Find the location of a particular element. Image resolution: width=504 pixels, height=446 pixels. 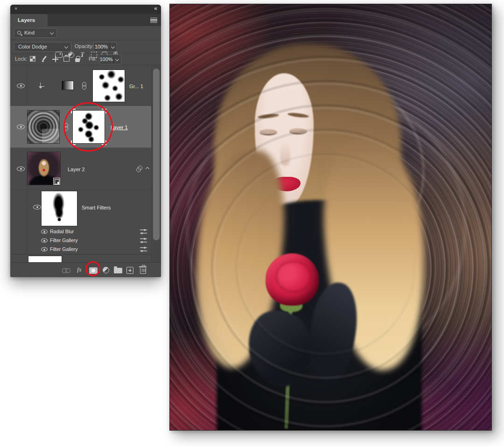

smart-object-badge-icon is located at coordinates (57, 181).